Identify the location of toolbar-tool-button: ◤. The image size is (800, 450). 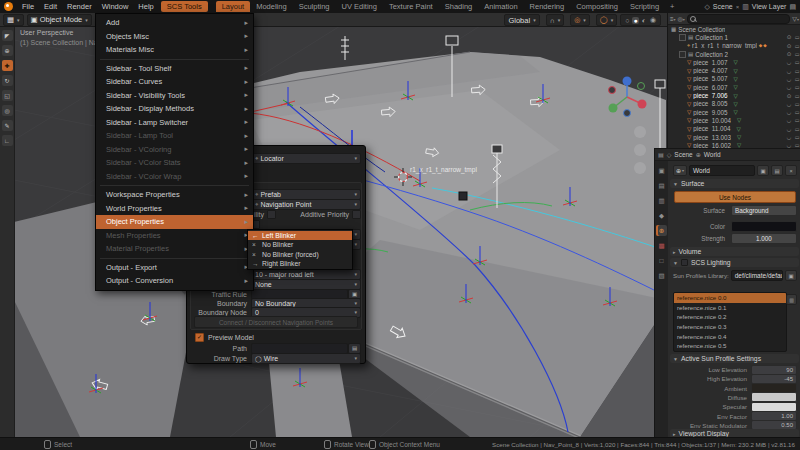
(8, 36).